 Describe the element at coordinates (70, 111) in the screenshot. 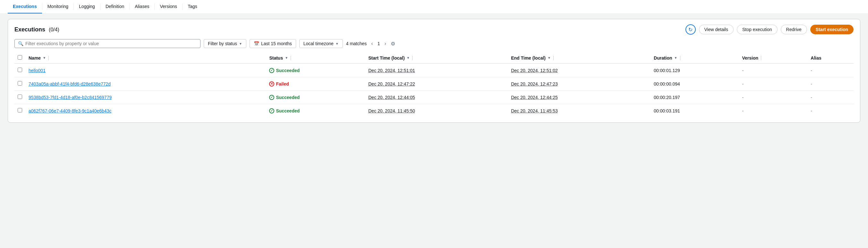

I see `execution-name-link: a062f767-06e7-4409-8fe3-9c1a40e6b43c` at that location.